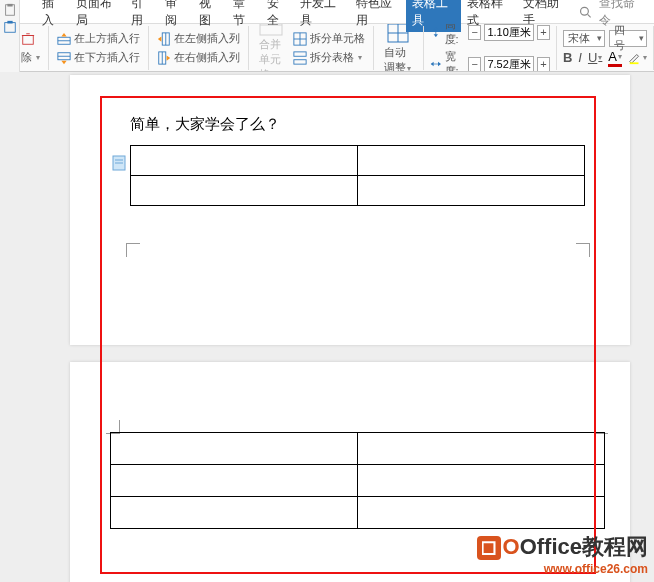 The height and width of the screenshot is (582, 654). What do you see at coordinates (436, 32) in the screenshot?
I see `height-icon` at bounding box center [436, 32].